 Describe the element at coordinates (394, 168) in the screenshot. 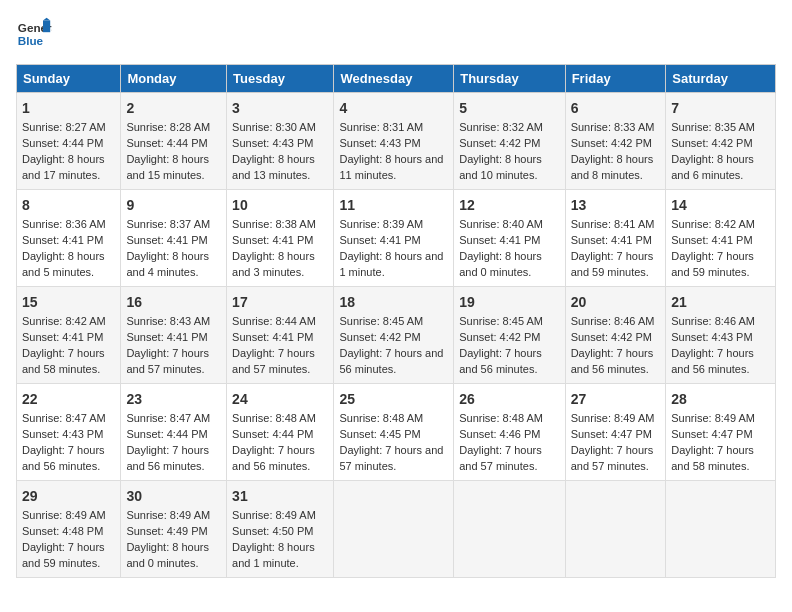

I see `daylight-text: Daylight: 8 hours and 11 minutes.` at that location.